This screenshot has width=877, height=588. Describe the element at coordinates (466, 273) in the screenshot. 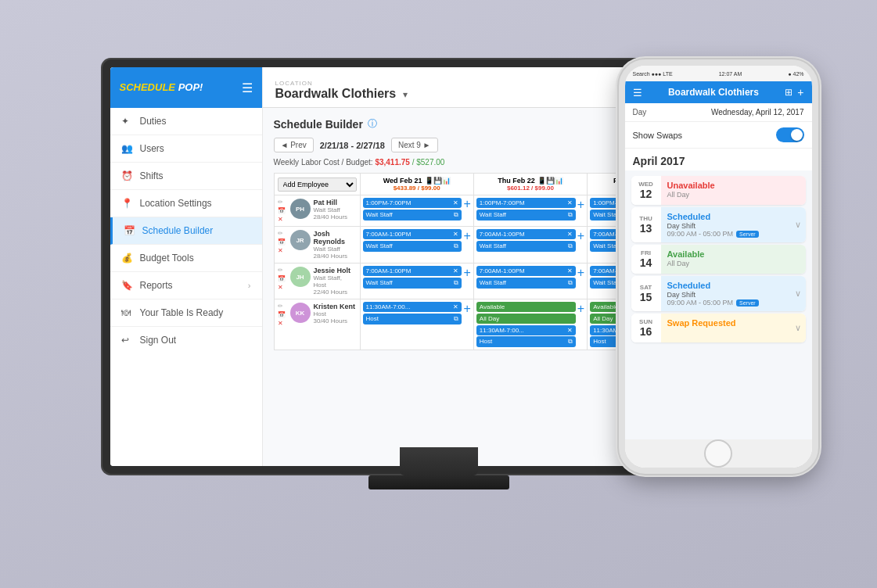

I see `add-shift-jessie-wed: +` at that location.